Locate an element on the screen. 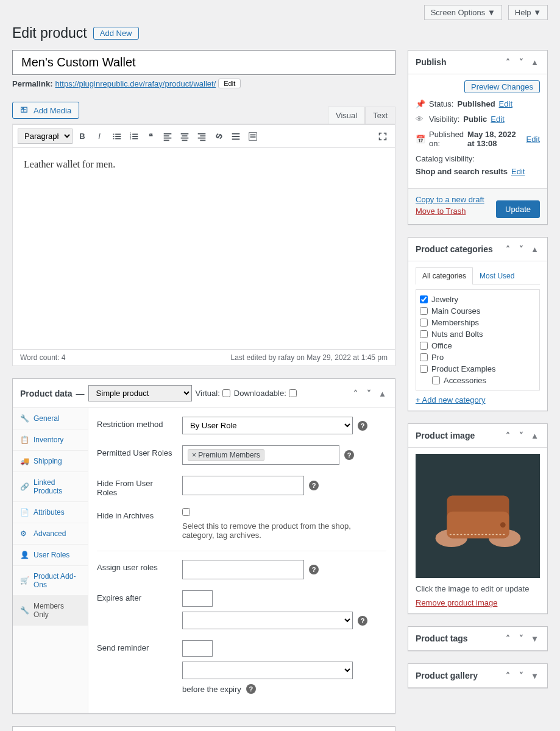 The width and height of the screenshot is (560, 731). send-reminder-label: Send reminder is located at coordinates (136, 646).